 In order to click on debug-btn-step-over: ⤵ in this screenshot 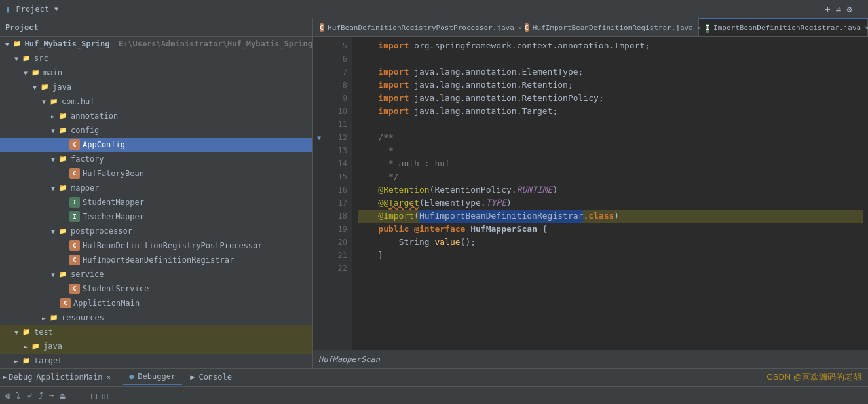, I will do `click(18, 395)`.